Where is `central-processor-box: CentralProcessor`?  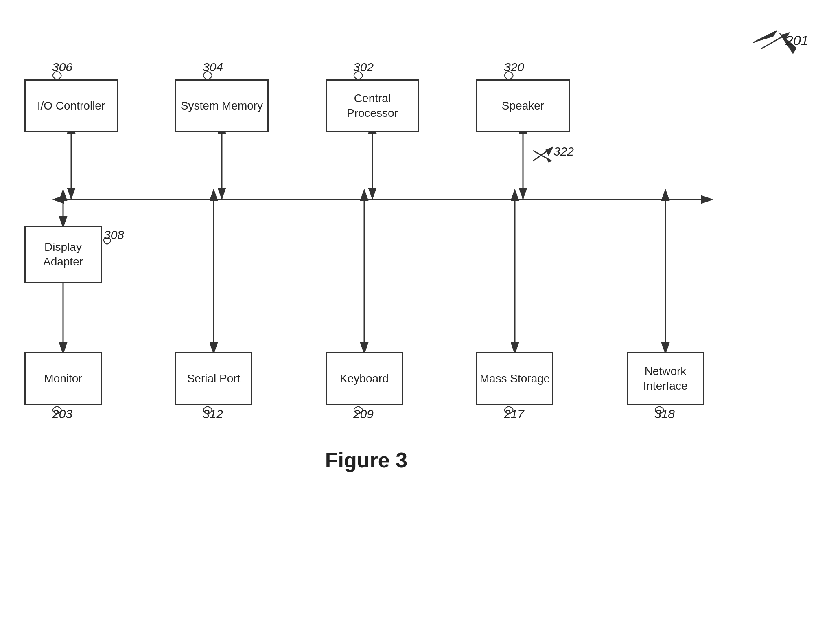
central-processor-box: CentralProcessor is located at coordinates (372, 106).